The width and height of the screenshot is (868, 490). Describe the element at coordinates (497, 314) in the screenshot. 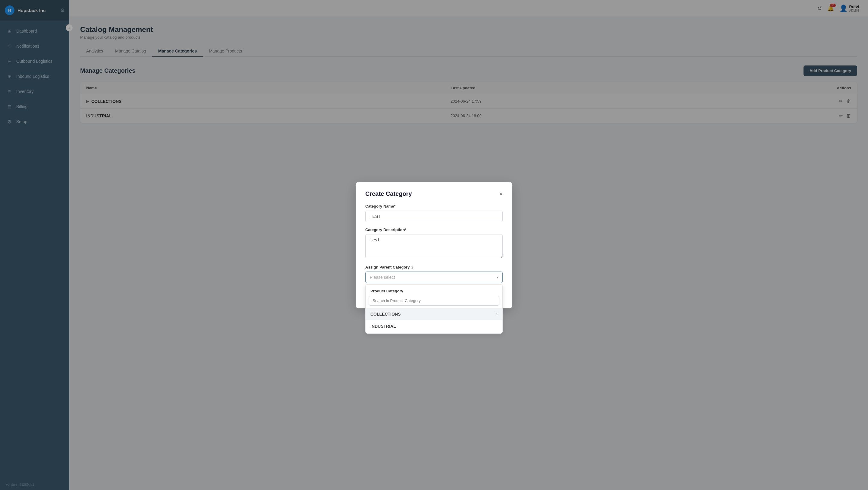

I see `chevron-right-icon: ›` at that location.